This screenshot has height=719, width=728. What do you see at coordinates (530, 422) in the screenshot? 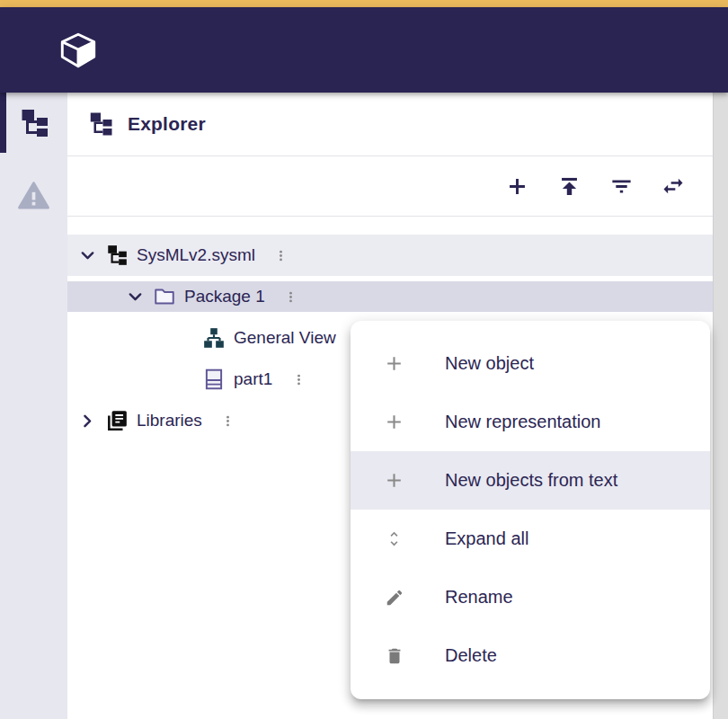
I see `menu-item-new-representation: New representation` at bounding box center [530, 422].